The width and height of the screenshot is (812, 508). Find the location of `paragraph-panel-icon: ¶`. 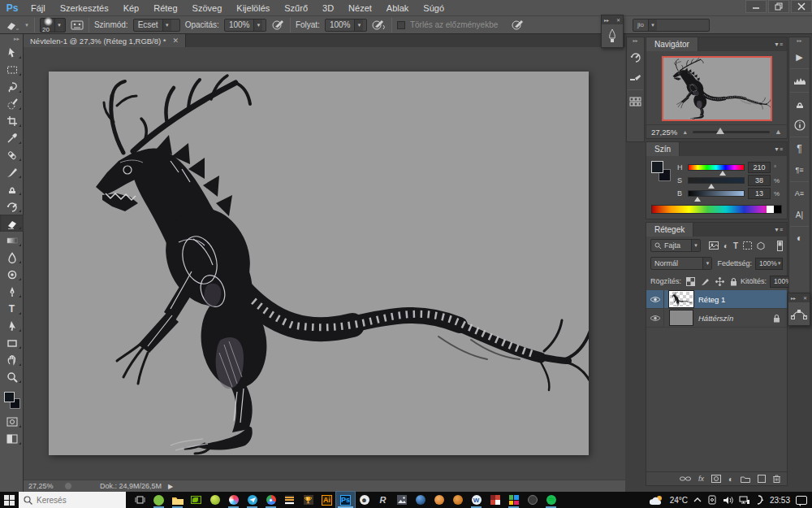

paragraph-panel-icon: ¶ is located at coordinates (799, 149).